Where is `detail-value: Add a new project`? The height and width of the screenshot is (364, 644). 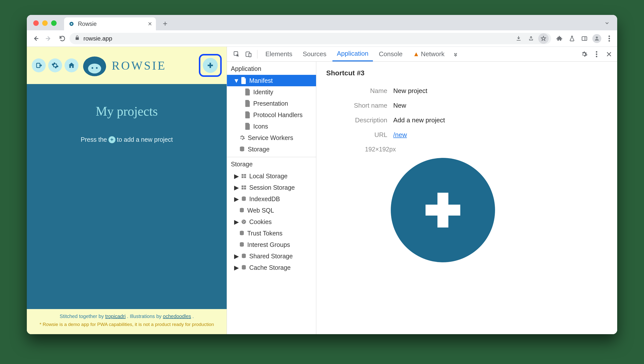 detail-value: Add a new project is located at coordinates (419, 120).